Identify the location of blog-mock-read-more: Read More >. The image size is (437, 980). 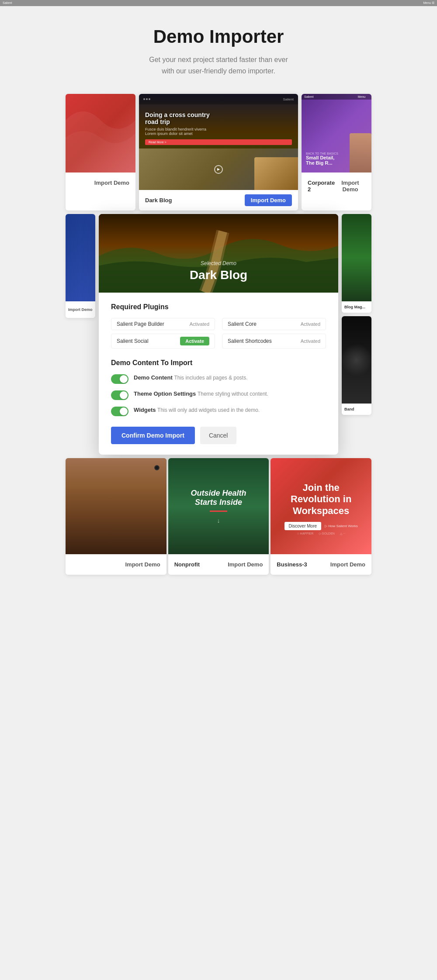
(218, 142).